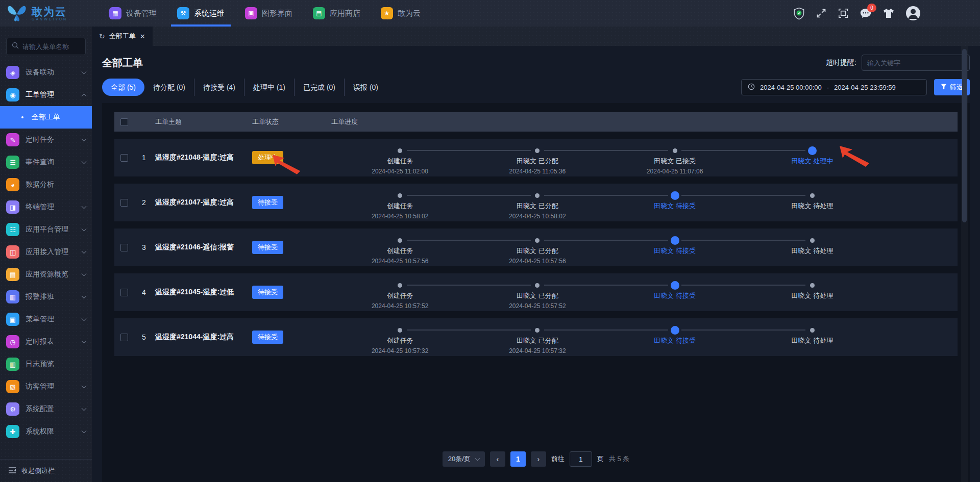 The height and width of the screenshot is (482, 980). What do you see at coordinates (269, 87) in the screenshot?
I see `filter-tab: 处理中 (1)` at bounding box center [269, 87].